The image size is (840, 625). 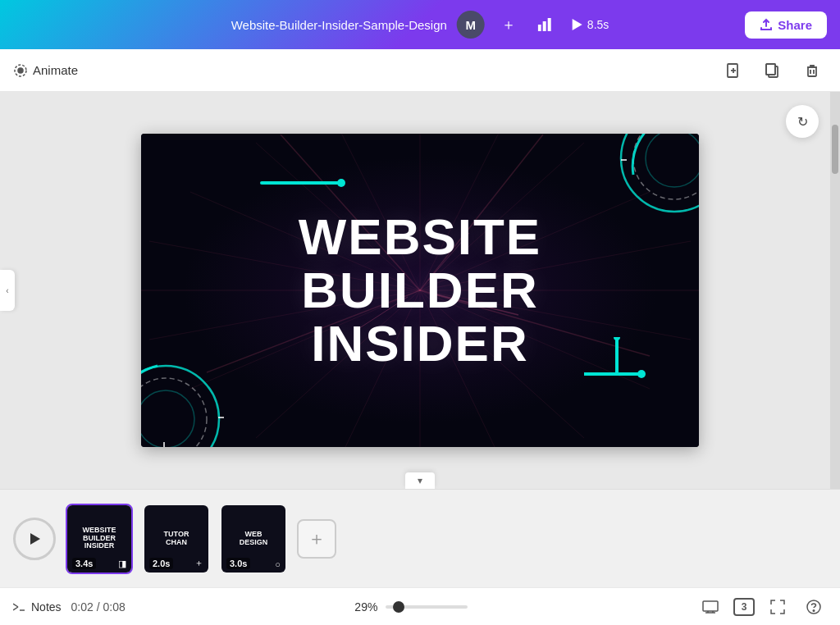 What do you see at coordinates (471, 25) in the screenshot?
I see `avatar: M` at bounding box center [471, 25].